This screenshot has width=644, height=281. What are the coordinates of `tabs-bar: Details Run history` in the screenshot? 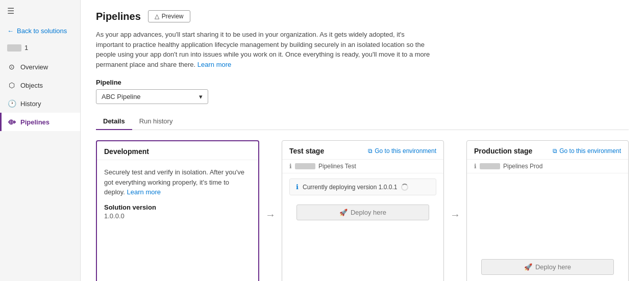 It's located at (362, 121).